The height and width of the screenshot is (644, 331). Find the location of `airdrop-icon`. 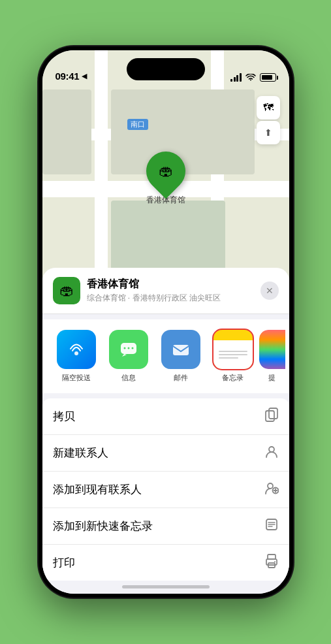

airdrop-icon is located at coordinates (76, 349).